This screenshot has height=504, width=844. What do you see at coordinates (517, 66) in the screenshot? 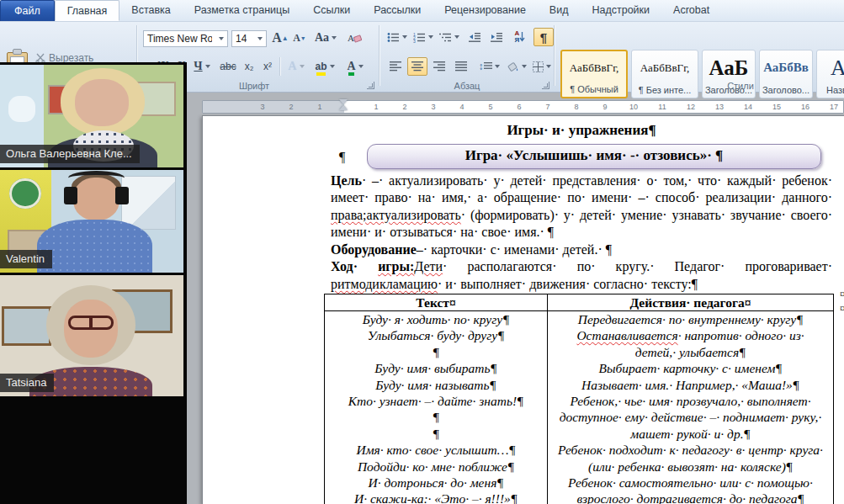
I see `shading-button` at bounding box center [517, 66].